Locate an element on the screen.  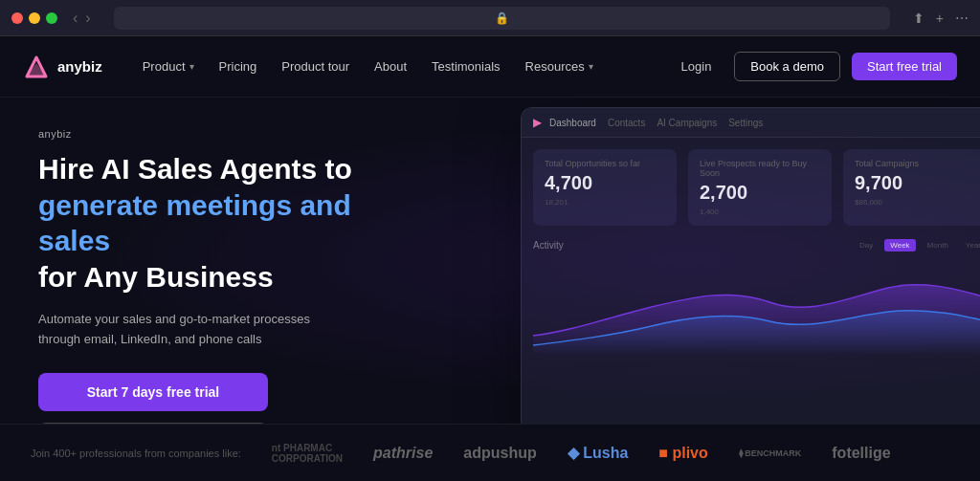
hero-subtitle: Automate your sales and go-to-market pro… is located at coordinates (191, 330).